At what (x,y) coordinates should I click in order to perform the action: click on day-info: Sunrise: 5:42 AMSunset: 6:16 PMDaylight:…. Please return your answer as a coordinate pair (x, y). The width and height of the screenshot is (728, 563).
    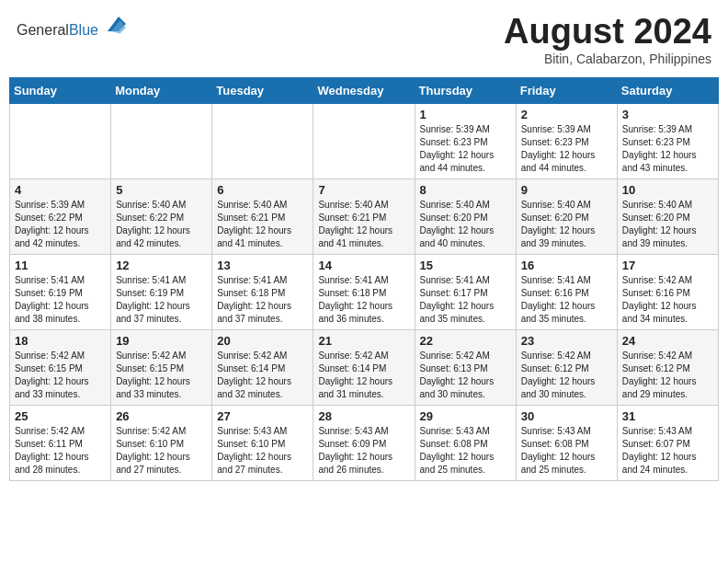
    Looking at the image, I should click on (667, 300).